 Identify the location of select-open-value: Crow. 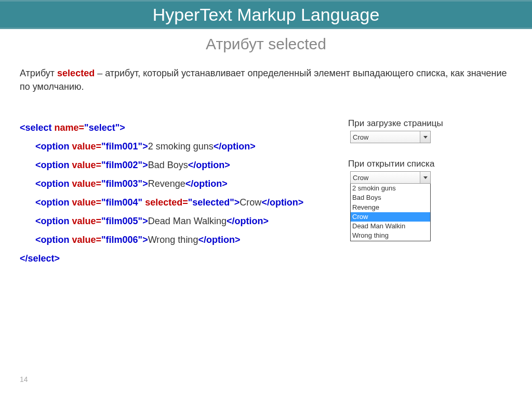
(361, 177).